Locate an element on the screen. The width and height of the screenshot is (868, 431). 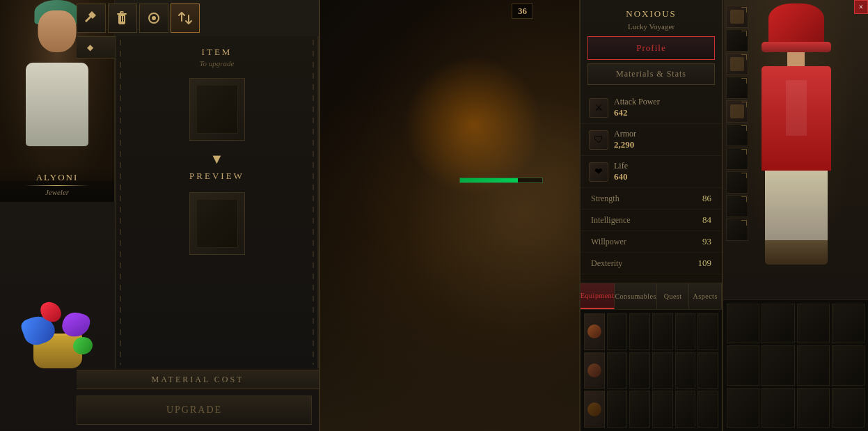
char-name: NOXIOUS is located at coordinates (652, 10).